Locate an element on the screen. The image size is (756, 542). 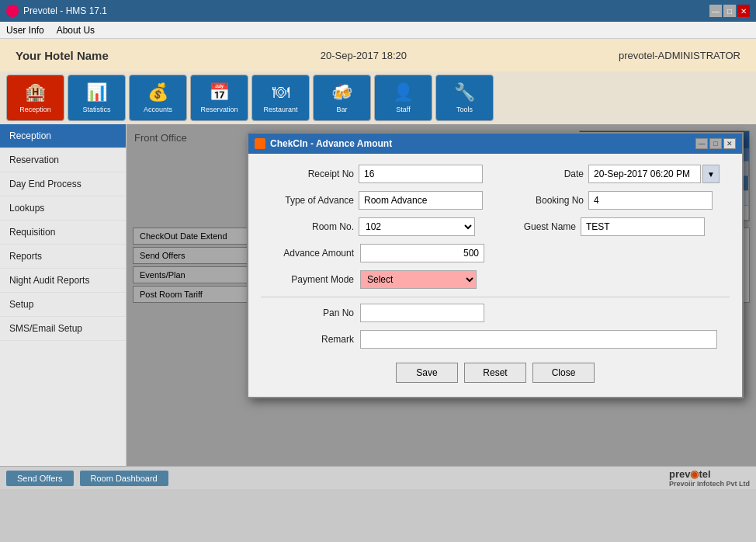
app-icon is located at coordinates (12, 11).